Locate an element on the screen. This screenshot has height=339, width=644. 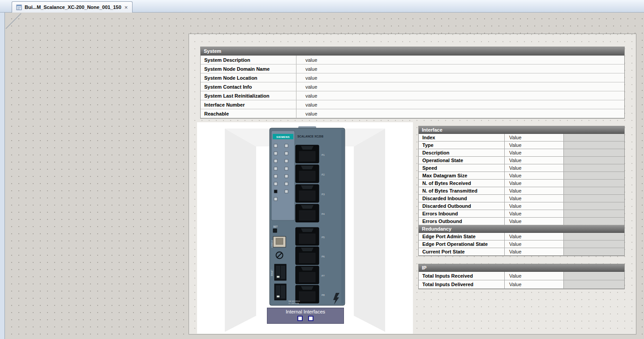
row-label: Errors Outbound is located at coordinates (462, 221).